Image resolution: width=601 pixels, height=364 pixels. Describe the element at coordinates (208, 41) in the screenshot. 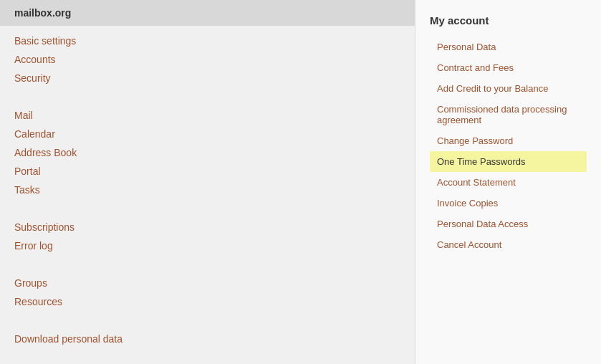

I see `sidebar-item-basic-settings: Basic settings` at that location.